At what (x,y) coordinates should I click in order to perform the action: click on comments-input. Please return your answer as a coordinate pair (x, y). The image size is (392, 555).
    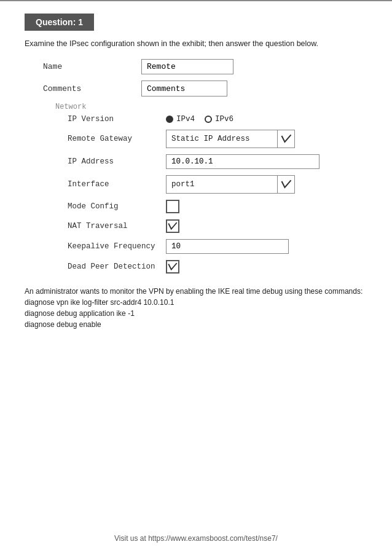
    Looking at the image, I should click on (184, 89).